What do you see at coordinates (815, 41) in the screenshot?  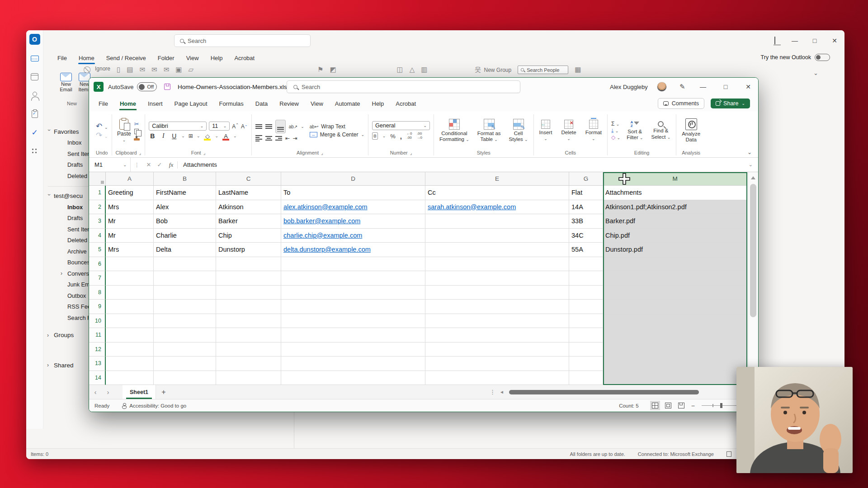 I see `outlook-maximize-button: □` at bounding box center [815, 41].